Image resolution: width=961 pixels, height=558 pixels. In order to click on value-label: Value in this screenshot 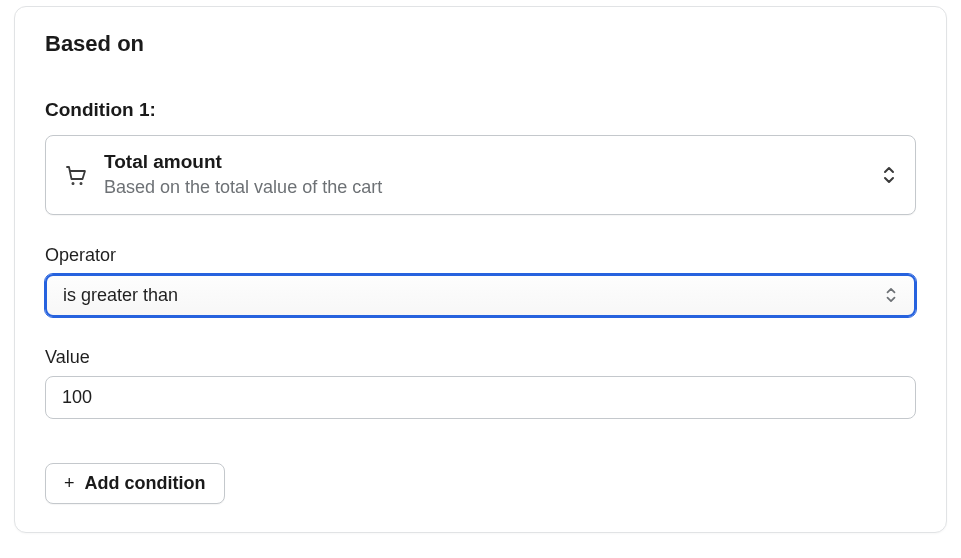, I will do `click(480, 358)`.